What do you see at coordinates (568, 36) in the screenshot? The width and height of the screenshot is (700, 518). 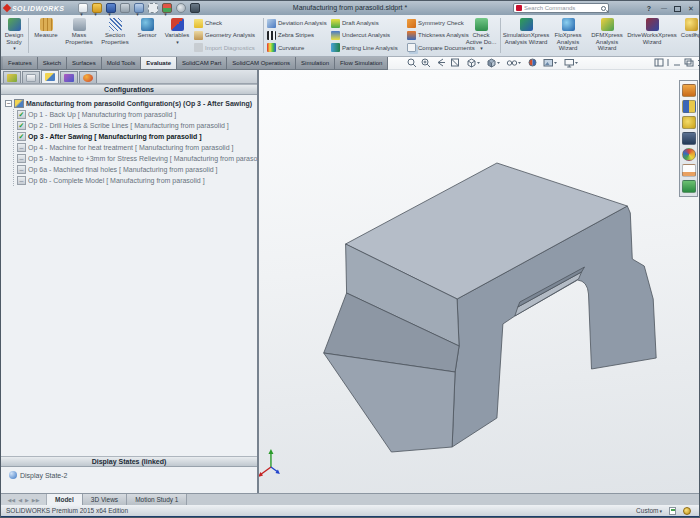 I see `floxpress-wizard-button: FloXpress Analysis Wizard` at bounding box center [568, 36].